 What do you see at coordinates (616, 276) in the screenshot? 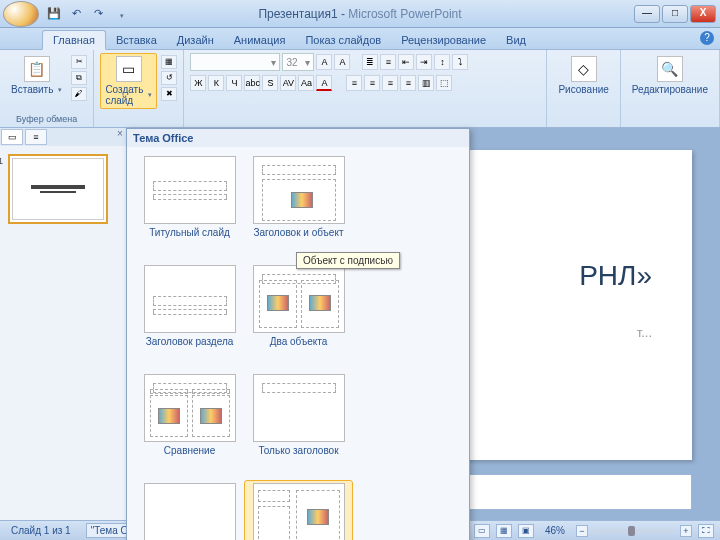
I see `slide-title-fragment: РНЛ»` at bounding box center [616, 276].